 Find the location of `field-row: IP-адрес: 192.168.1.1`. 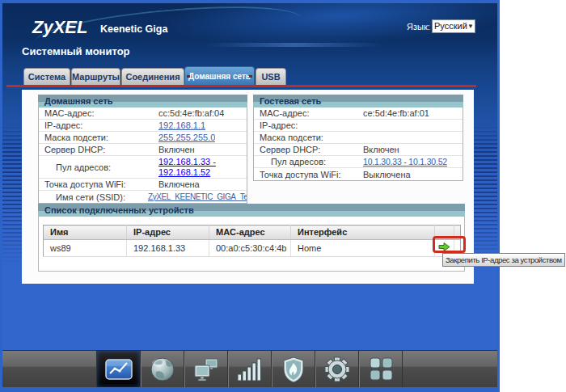

field-row: IP-адрес: 192.168.1.1 is located at coordinates (142, 126).